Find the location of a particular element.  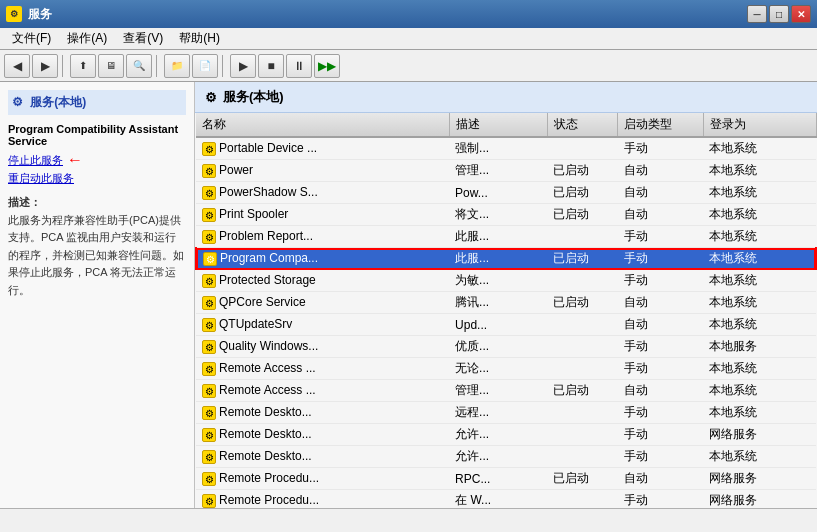

restart-service-link: 重启动此服务 is located at coordinates (97, 178).